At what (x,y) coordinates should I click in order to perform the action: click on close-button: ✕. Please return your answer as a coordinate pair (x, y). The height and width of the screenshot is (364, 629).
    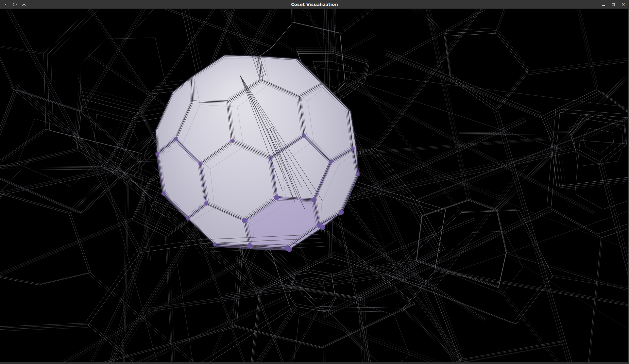
    Looking at the image, I should click on (623, 5).